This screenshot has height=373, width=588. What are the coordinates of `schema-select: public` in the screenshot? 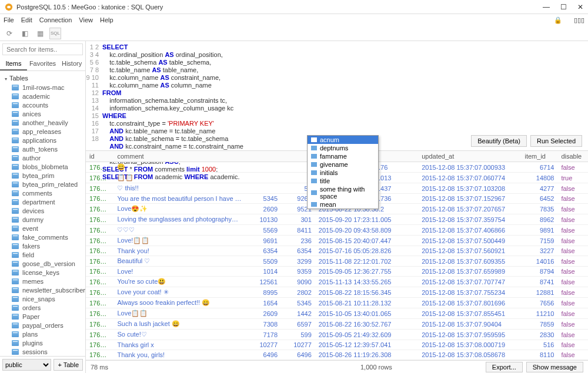 It's located at (27, 365).